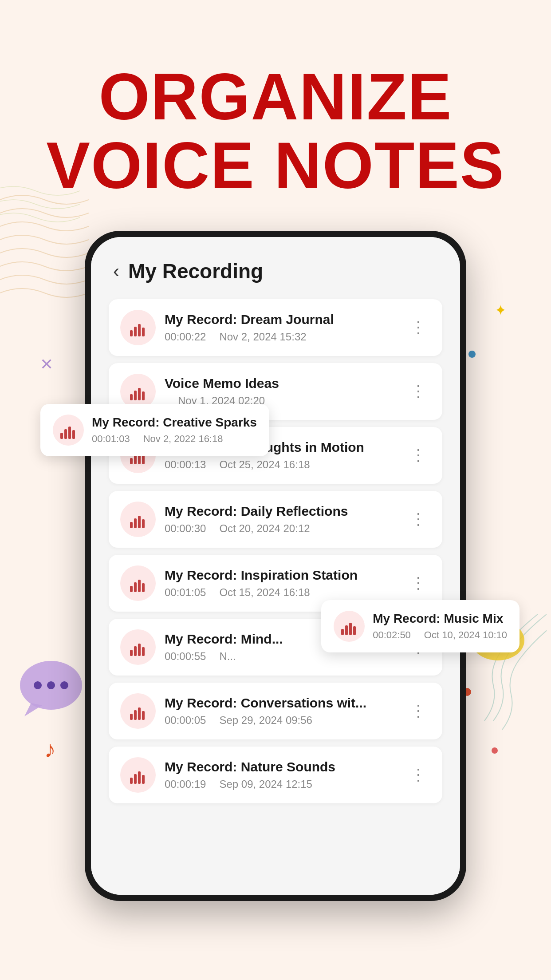 This screenshot has width=551, height=980. Describe the element at coordinates (392, 635) in the screenshot. I see `tooltip-music-duration: 00:02:50` at that location.